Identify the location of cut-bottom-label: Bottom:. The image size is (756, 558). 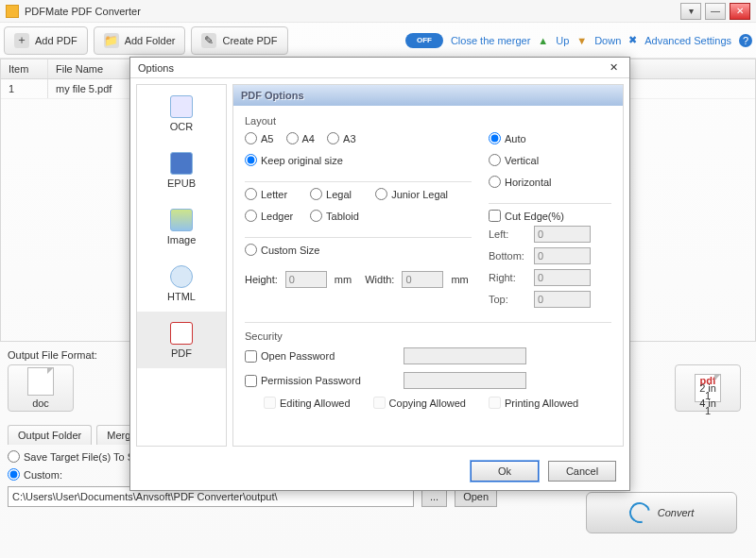
(508, 256).